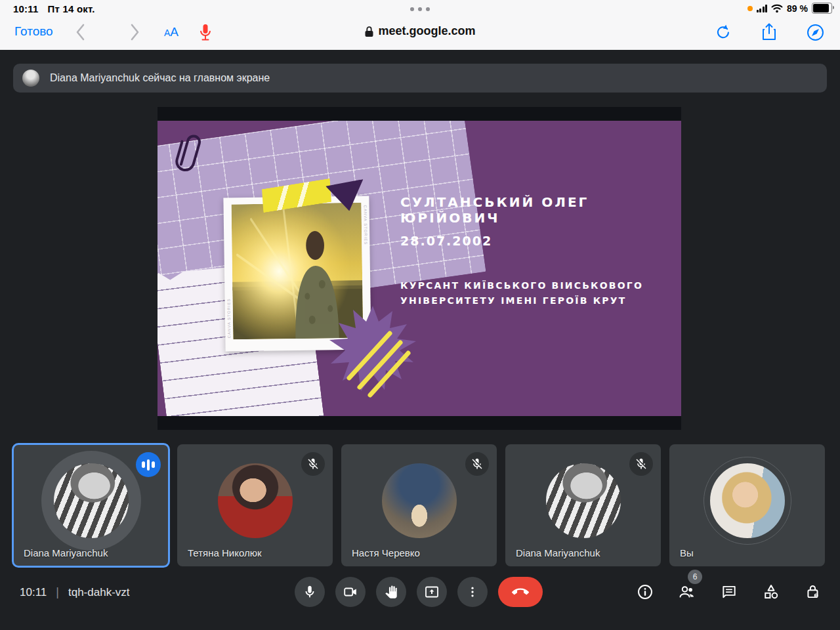  What do you see at coordinates (205, 33) in the screenshot?
I see `dictation-mic-icon` at bounding box center [205, 33].